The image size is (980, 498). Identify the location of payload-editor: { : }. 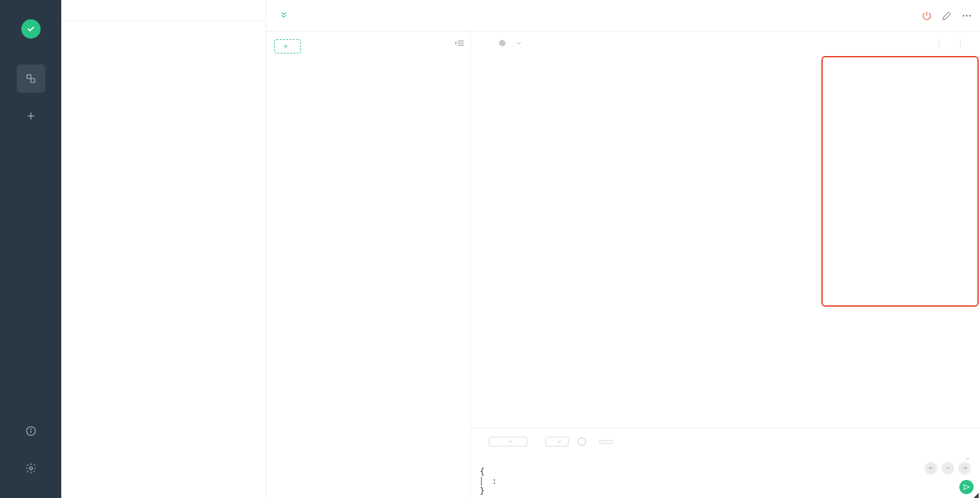
(725, 480).